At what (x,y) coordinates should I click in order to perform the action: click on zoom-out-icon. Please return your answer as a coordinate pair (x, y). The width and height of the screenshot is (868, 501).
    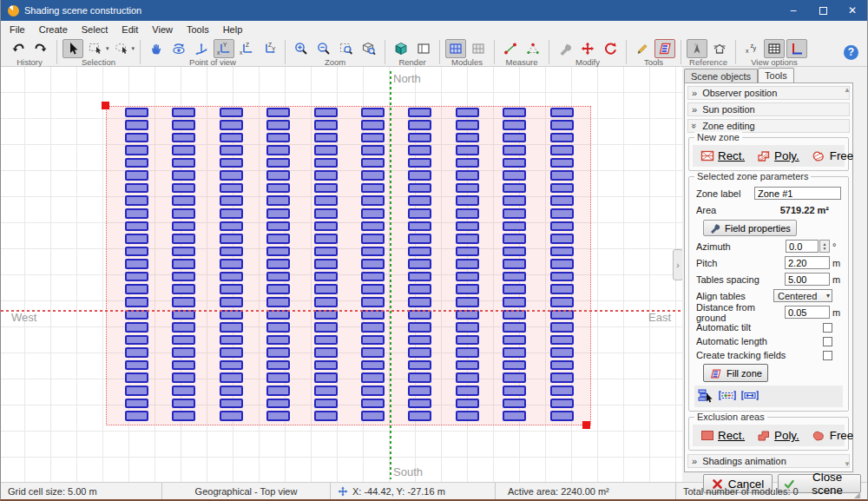
    Looking at the image, I should click on (324, 49).